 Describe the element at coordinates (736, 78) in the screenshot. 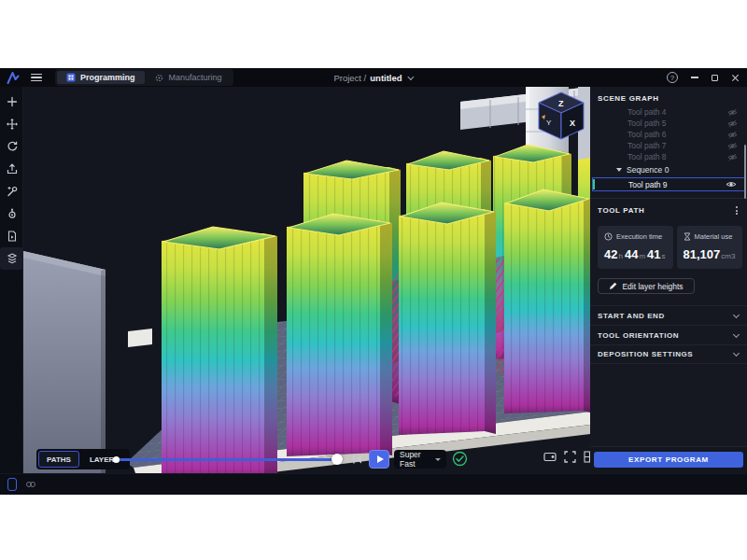

I see `close-icon` at that location.